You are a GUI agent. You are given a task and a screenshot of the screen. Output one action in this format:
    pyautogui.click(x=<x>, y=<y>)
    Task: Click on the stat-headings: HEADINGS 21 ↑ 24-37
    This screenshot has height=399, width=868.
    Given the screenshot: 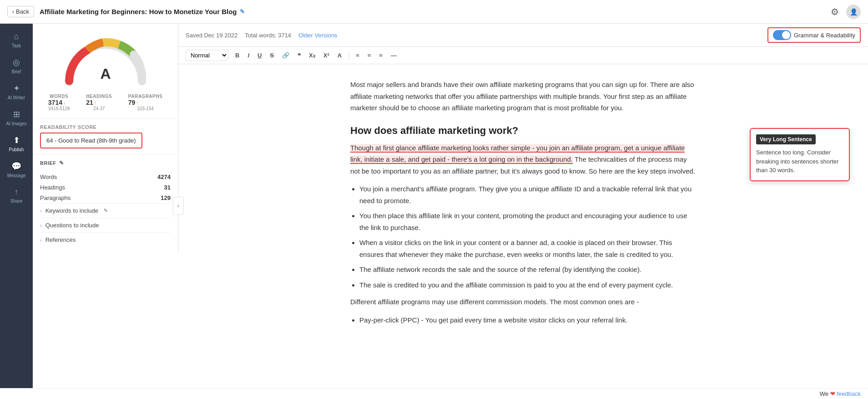 What is the action you would take?
    pyautogui.click(x=99, y=102)
    